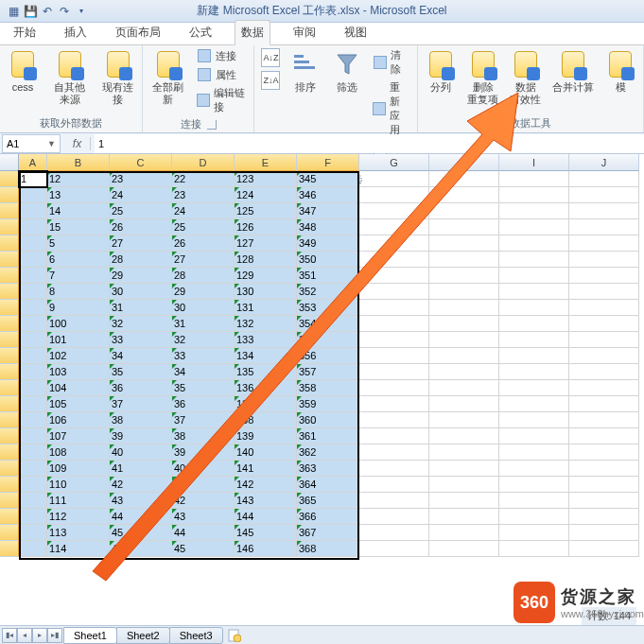  I want to click on existing-button: 现有连接, so click(117, 78).